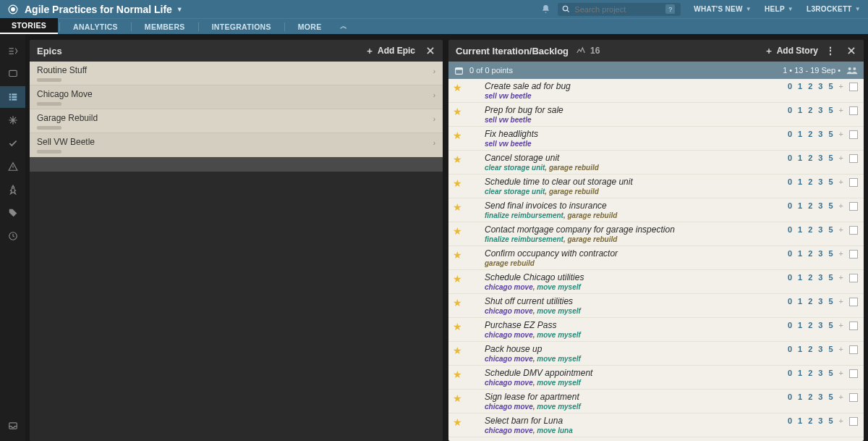  What do you see at coordinates (618, 9) in the screenshot?
I see `search-input` at bounding box center [618, 9].